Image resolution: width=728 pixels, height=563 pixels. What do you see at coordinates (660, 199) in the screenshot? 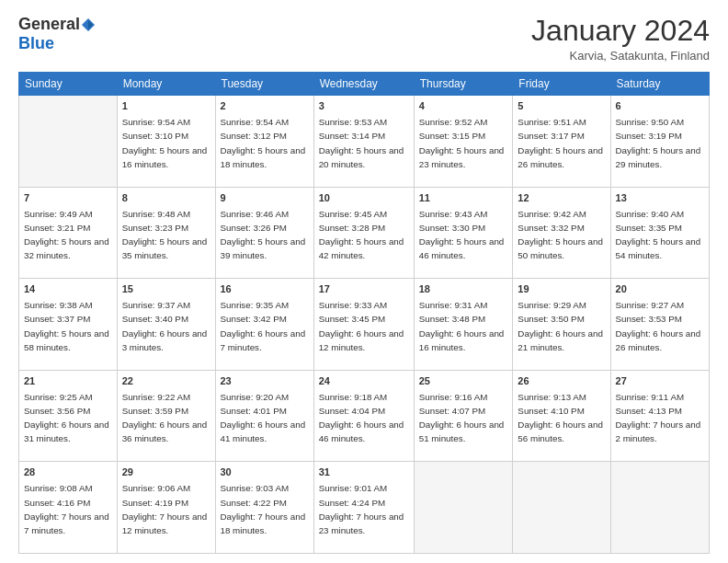
I see `day-number: 13` at bounding box center [660, 199].